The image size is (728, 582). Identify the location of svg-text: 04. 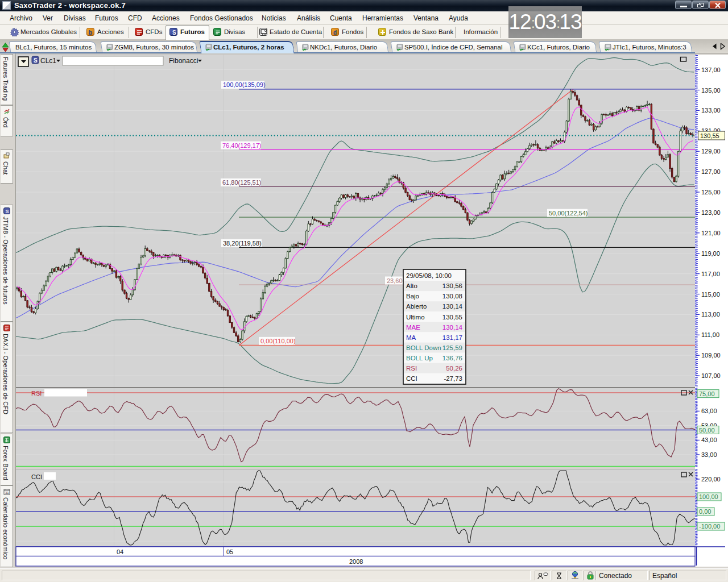
(120, 552).